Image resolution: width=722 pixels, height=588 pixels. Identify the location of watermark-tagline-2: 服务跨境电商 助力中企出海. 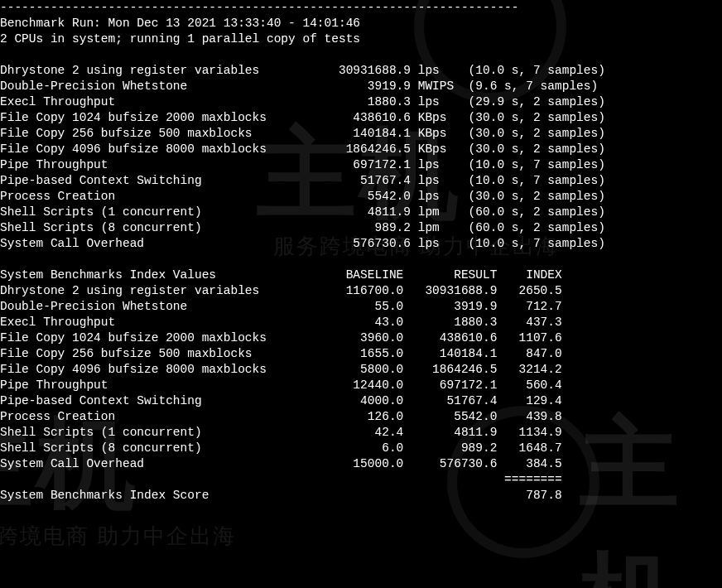
(118, 537).